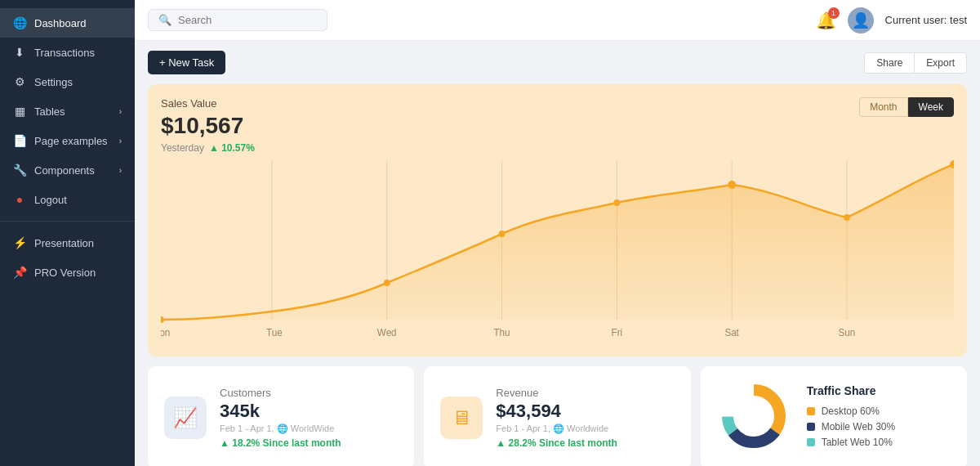  What do you see at coordinates (461, 418) in the screenshot?
I see `revenue-icon: 🖥` at bounding box center [461, 418].